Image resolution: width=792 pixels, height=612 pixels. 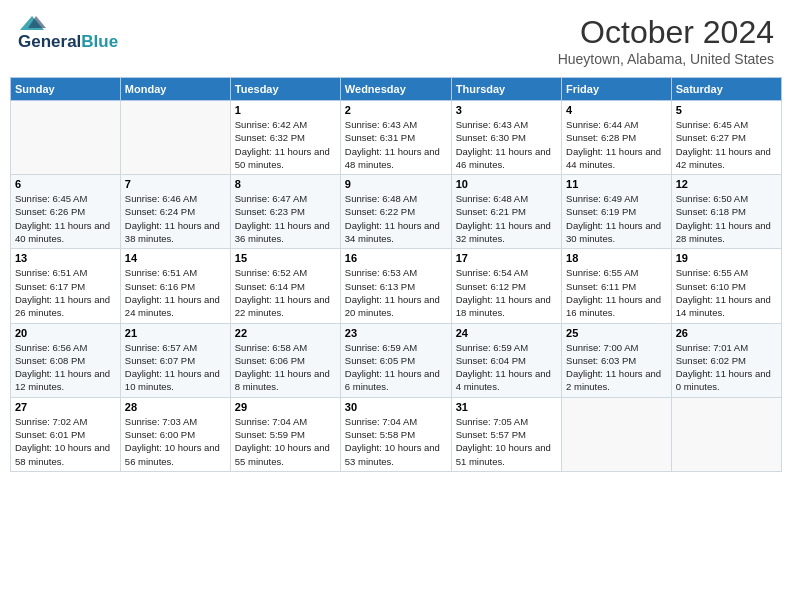 I want to click on calendar-cell: 7Sunrise: 6:46 AMSunset: 6:24 PMDaylight…, so click(x=175, y=212).